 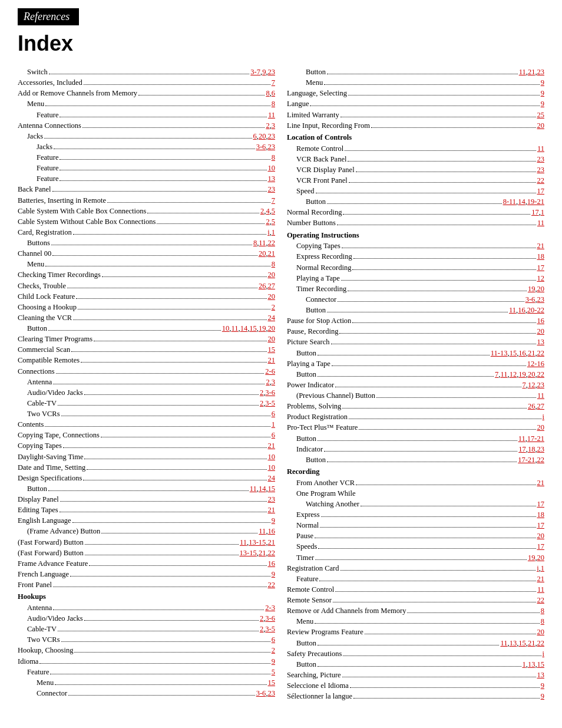 I want to click on index-entry: Remote Sensor22, so click(x=416, y=600).